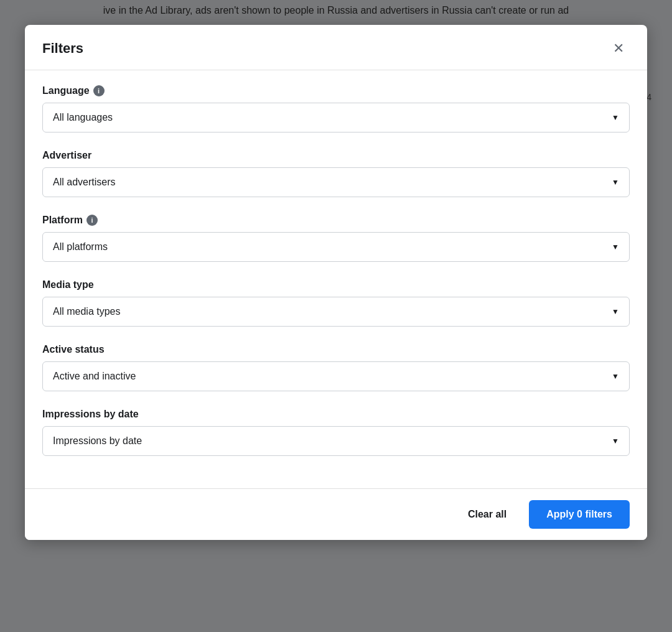  Describe the element at coordinates (336, 312) in the screenshot. I see `media-type-select: All media types ▼` at that location.